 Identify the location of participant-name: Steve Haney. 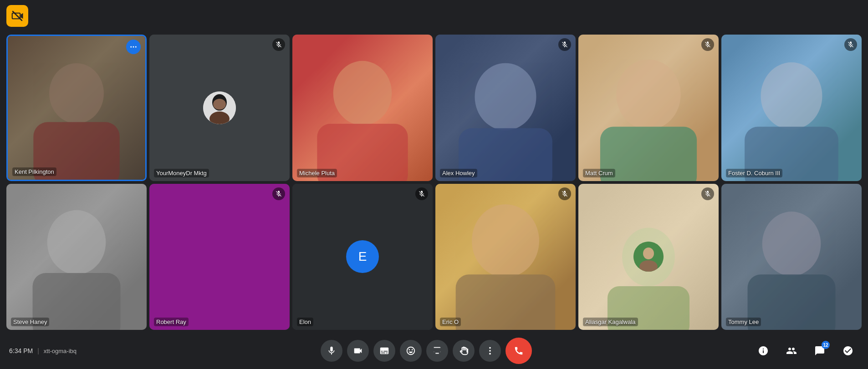
(30, 322).